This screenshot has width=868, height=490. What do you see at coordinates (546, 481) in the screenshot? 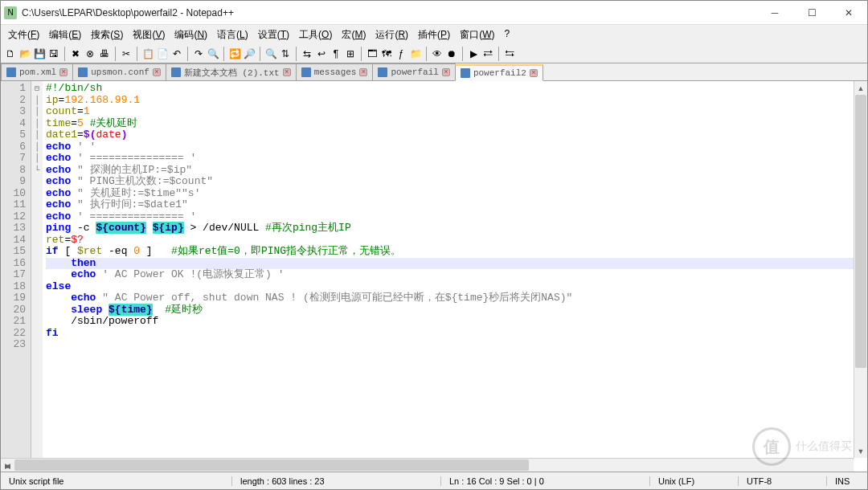
I see `status-position: Ln : 16 Col : 9 Sel : 0 | 0` at bounding box center [546, 481].